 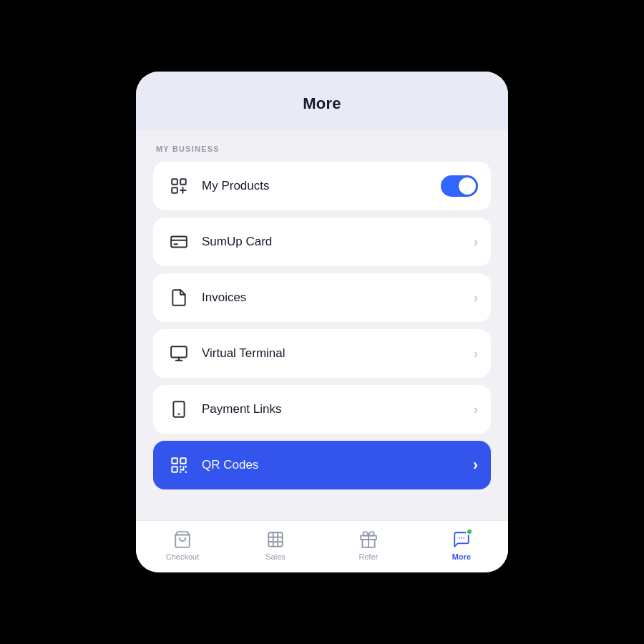 What do you see at coordinates (322, 186) in the screenshot?
I see `menu-item-my-products: My Products` at bounding box center [322, 186].